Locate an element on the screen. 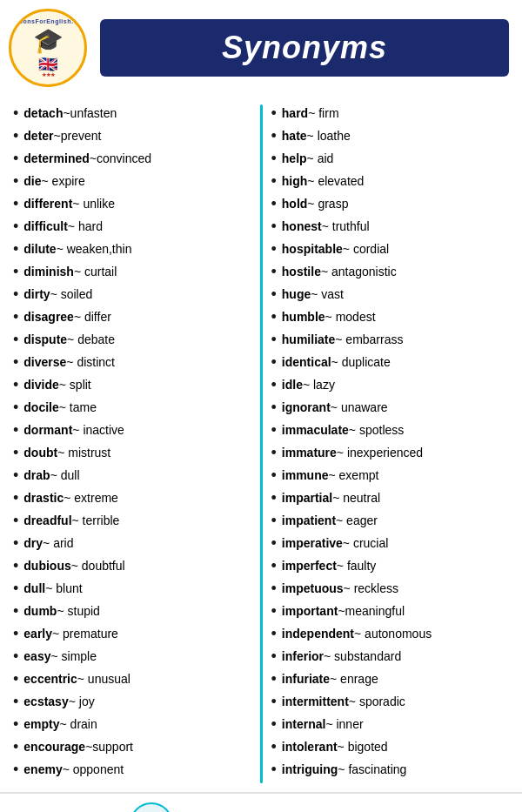 The height and width of the screenshot is (812, 522). word-synonym: ~ dull is located at coordinates (65, 475).